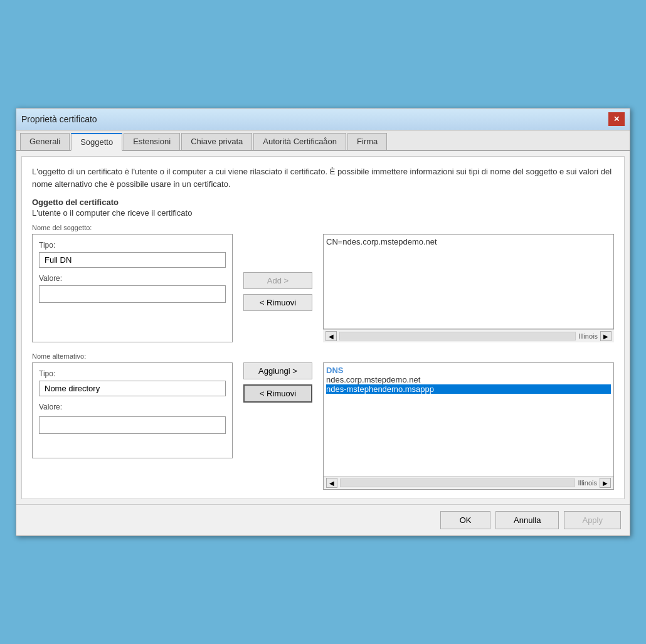 The width and height of the screenshot is (646, 644). What do you see at coordinates (469, 380) in the screenshot?
I see `dns-entry-1: ndes.corp.mstepdemo.net` at bounding box center [469, 380].